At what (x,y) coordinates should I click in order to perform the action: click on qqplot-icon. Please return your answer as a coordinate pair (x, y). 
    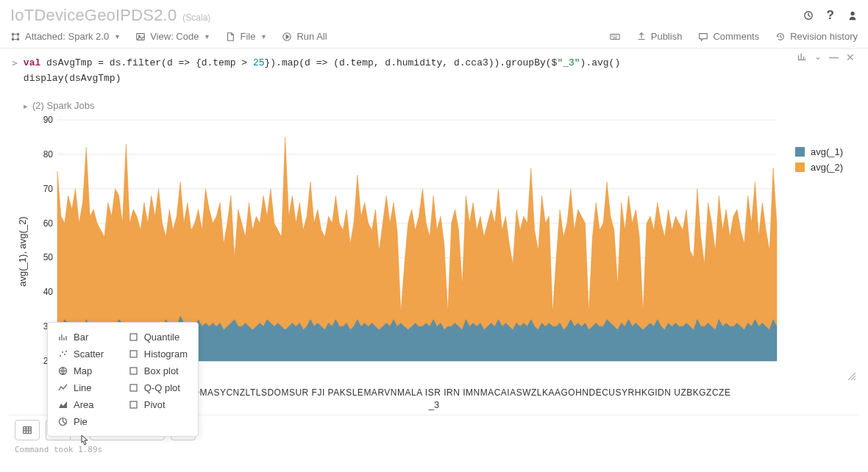
    Looking at the image, I should click on (134, 388).